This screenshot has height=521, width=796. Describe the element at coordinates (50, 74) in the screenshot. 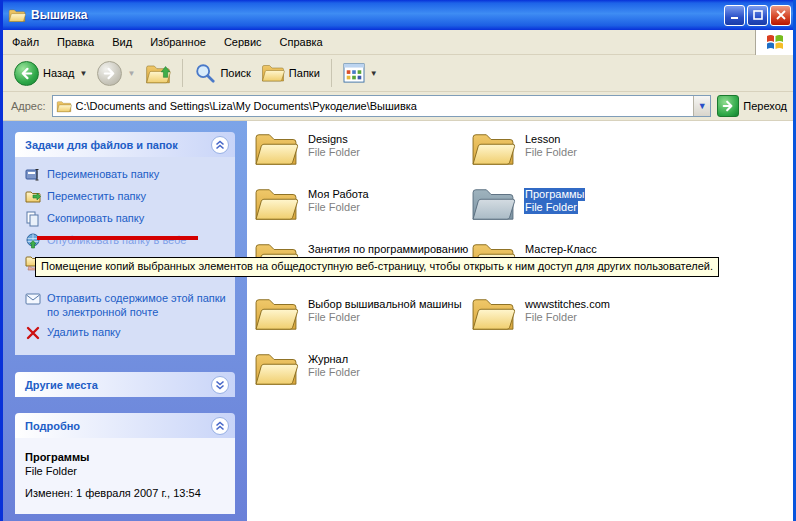

I see `back-button: Назад ▼` at that location.